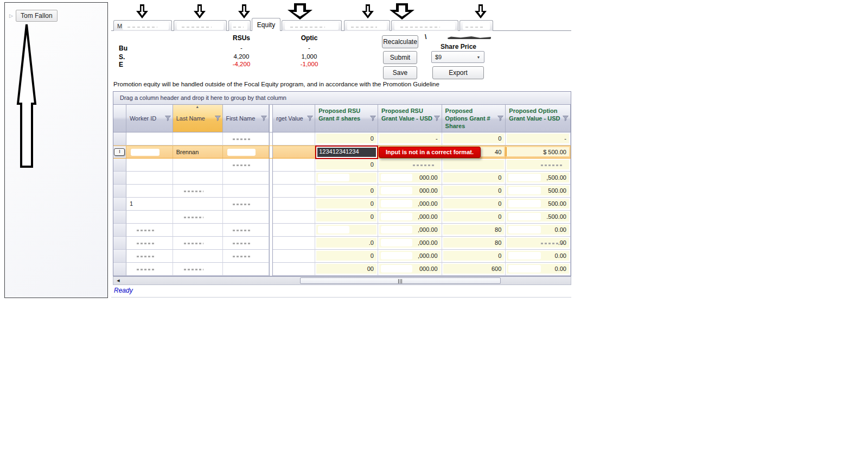  What do you see at coordinates (538, 243) in the screenshot?
I see `cell-opt-value: .00` at bounding box center [538, 243].